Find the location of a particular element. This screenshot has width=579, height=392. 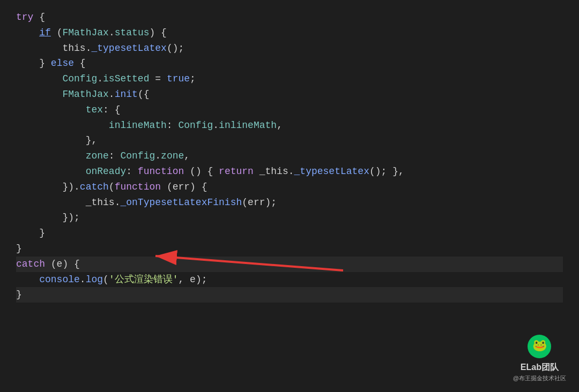

code-line-1: try { is located at coordinates (290, 17).